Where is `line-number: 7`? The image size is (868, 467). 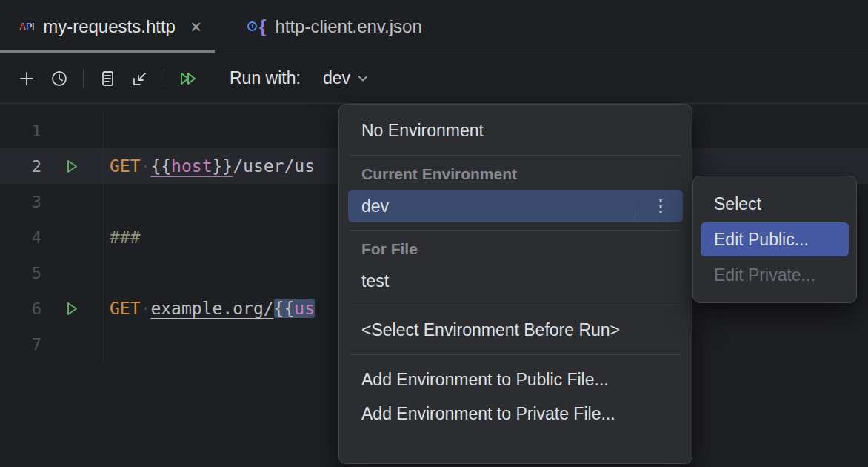 line-number: 7 is located at coordinates (21, 344).